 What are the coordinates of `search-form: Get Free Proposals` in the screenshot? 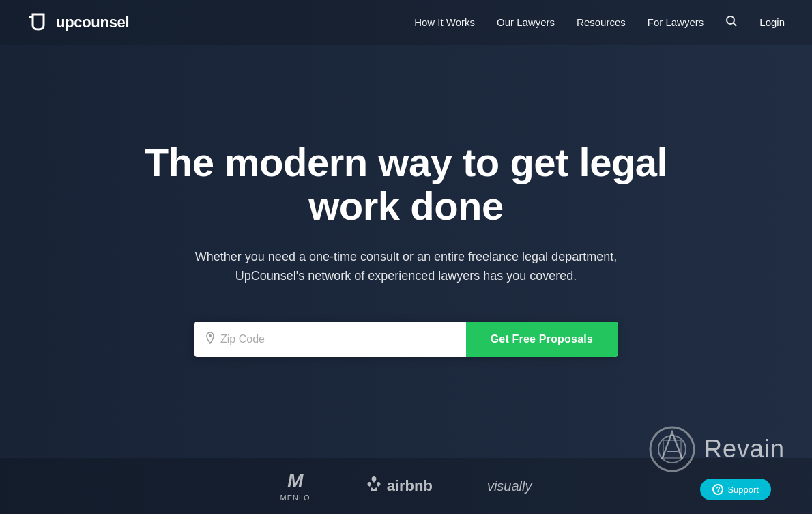 It's located at (406, 339).